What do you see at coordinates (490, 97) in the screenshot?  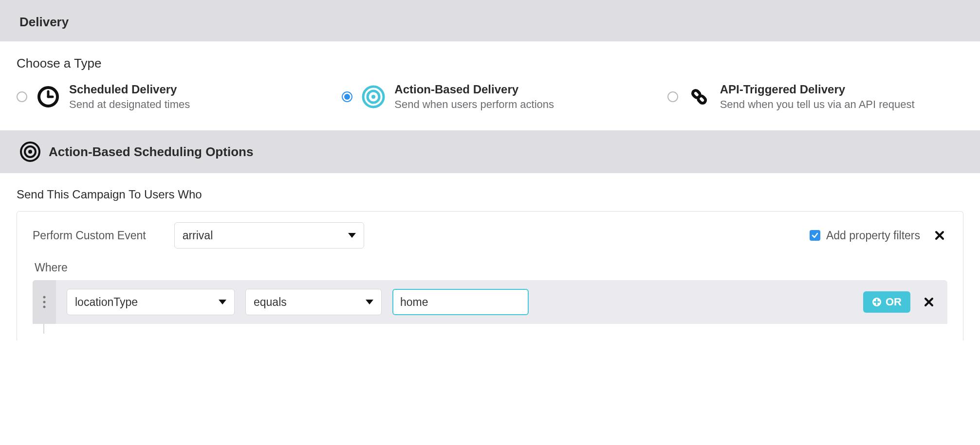 I see `type-option-action: Action-Based Delivery Send when users pe…` at bounding box center [490, 97].